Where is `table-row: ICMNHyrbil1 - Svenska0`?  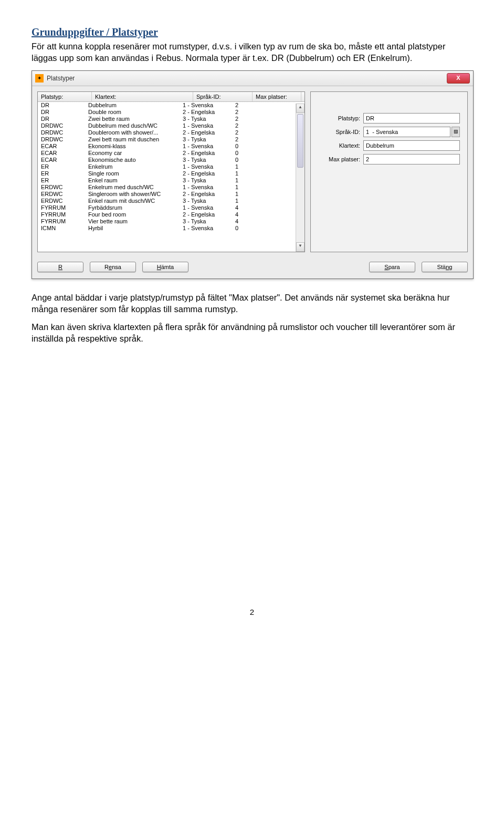 table-row: ICMNHyrbil1 - Svenska0 is located at coordinates (171, 228).